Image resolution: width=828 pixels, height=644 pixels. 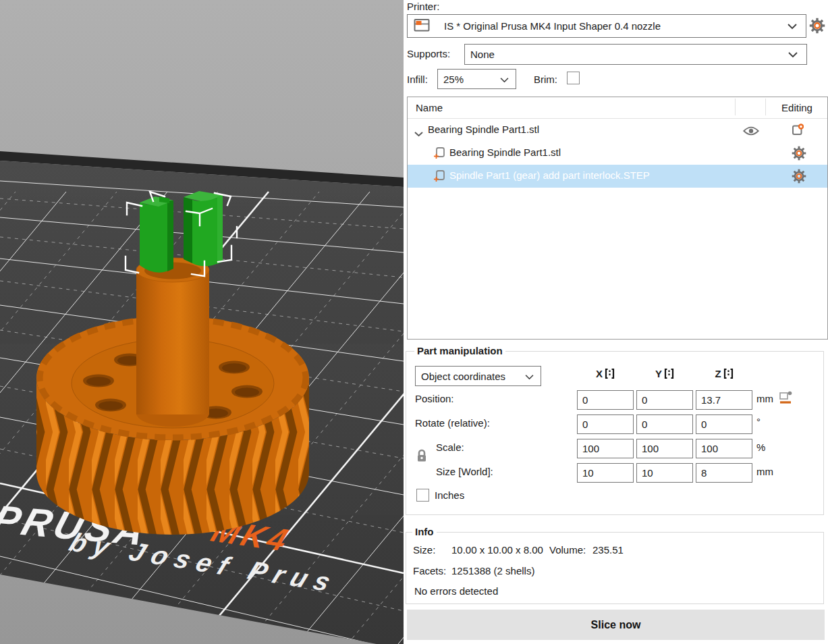 I want to click on brim-checkbox, so click(x=574, y=78).